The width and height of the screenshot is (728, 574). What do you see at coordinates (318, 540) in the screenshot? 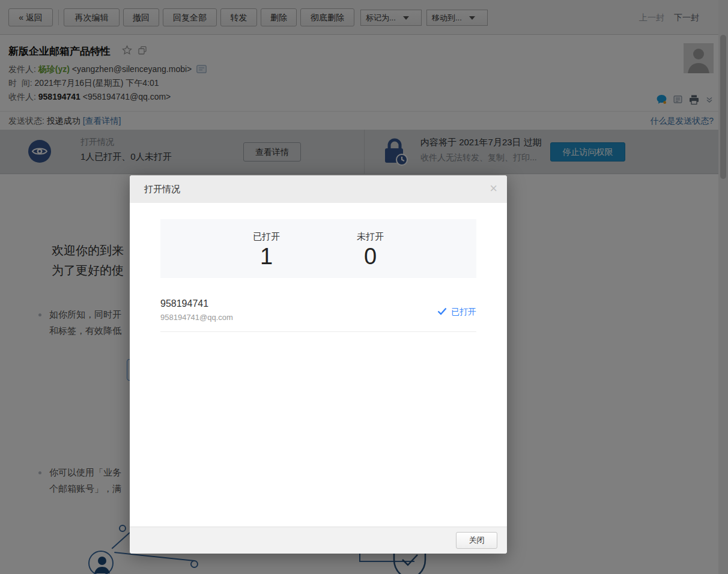
I see `dialog-footer: 关闭` at bounding box center [318, 540].